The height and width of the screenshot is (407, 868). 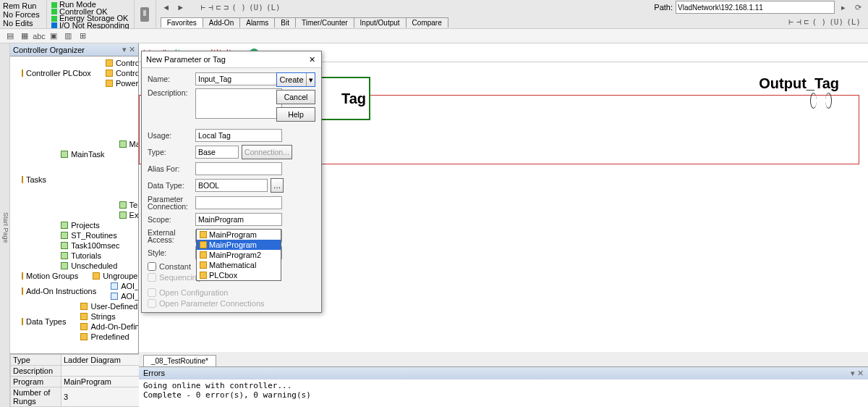 What do you see at coordinates (296, 114) in the screenshot?
I see `help-button: Help` at bounding box center [296, 114].